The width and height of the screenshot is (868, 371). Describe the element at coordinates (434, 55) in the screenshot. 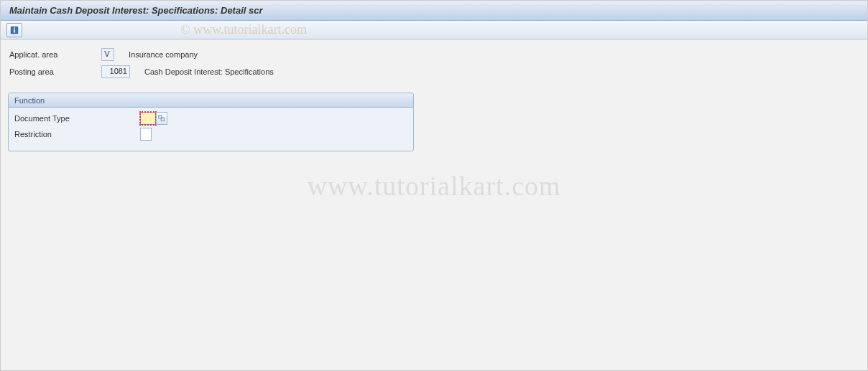

I see `applicat-area-row: Applicat. area V Insurance company` at that location.